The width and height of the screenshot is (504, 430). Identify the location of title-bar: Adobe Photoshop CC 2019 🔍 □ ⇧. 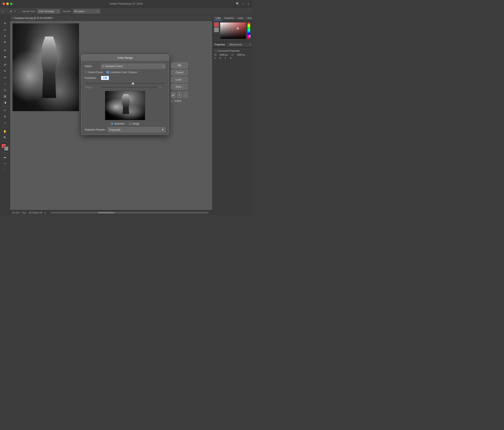
(126, 4).